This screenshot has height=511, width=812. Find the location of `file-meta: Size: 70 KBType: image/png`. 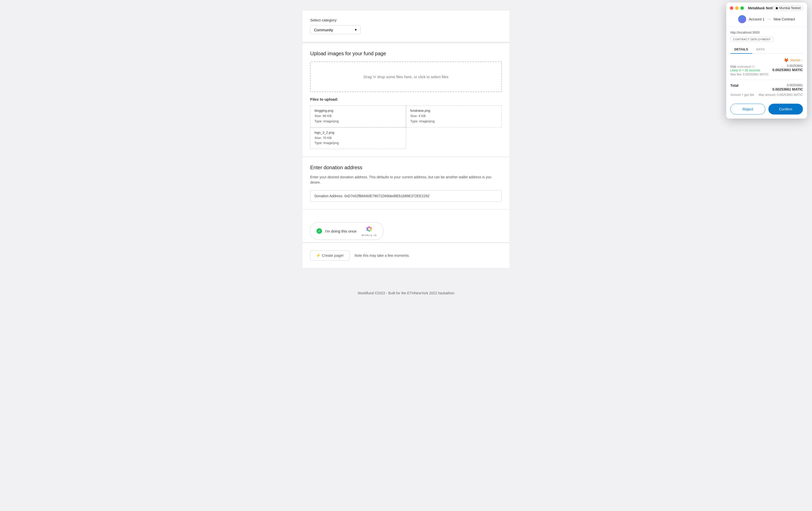

file-meta: Size: 70 KBType: image/png is located at coordinates (358, 141).